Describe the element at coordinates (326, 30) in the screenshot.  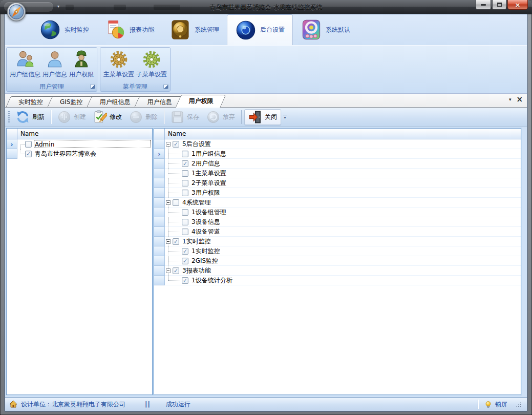
I see `ribbon-tab-4: 系统默认` at that location.